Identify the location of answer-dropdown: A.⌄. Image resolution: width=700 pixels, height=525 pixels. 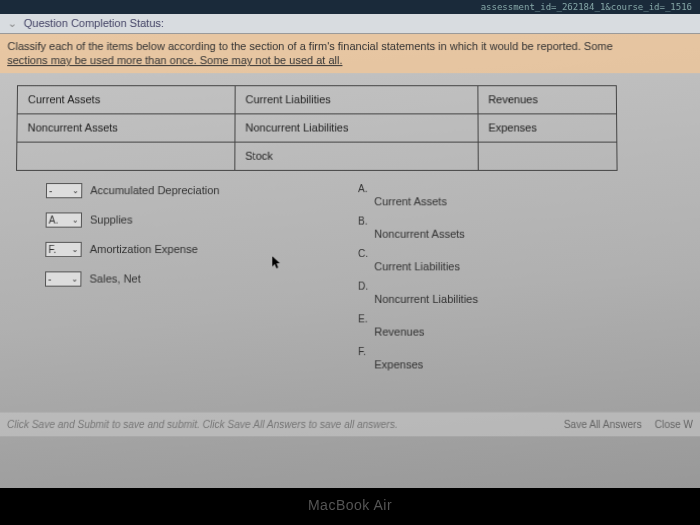
(64, 220).